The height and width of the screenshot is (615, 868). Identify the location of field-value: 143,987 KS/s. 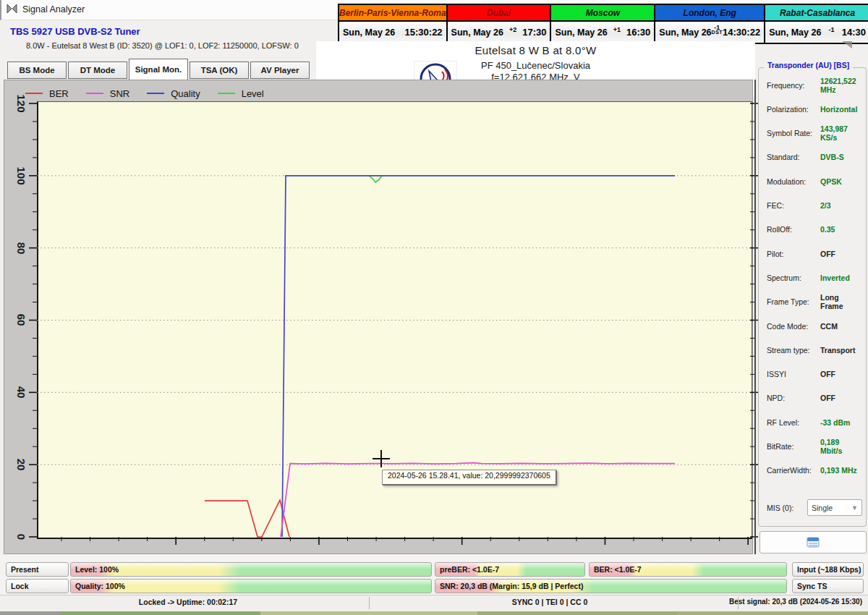
(841, 133).